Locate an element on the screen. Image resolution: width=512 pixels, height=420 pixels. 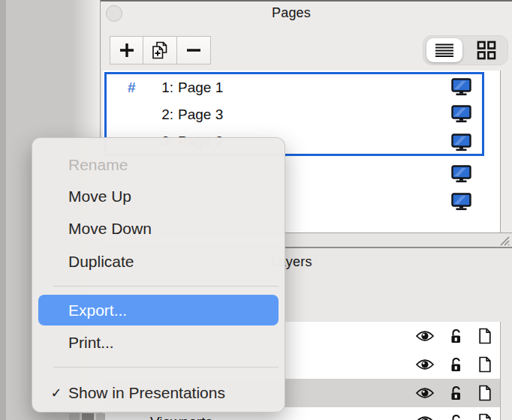
add-page-button is located at coordinates (126, 50).